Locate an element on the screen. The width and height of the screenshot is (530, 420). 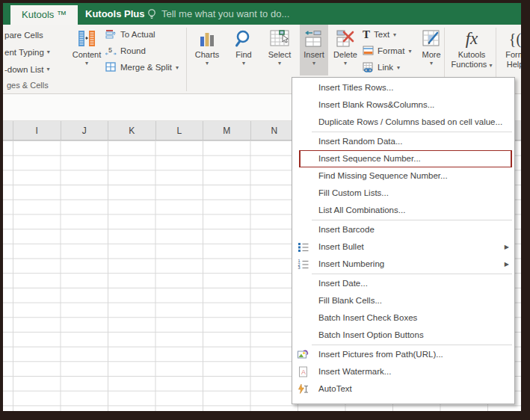
insert-icon is located at coordinates (314, 39).